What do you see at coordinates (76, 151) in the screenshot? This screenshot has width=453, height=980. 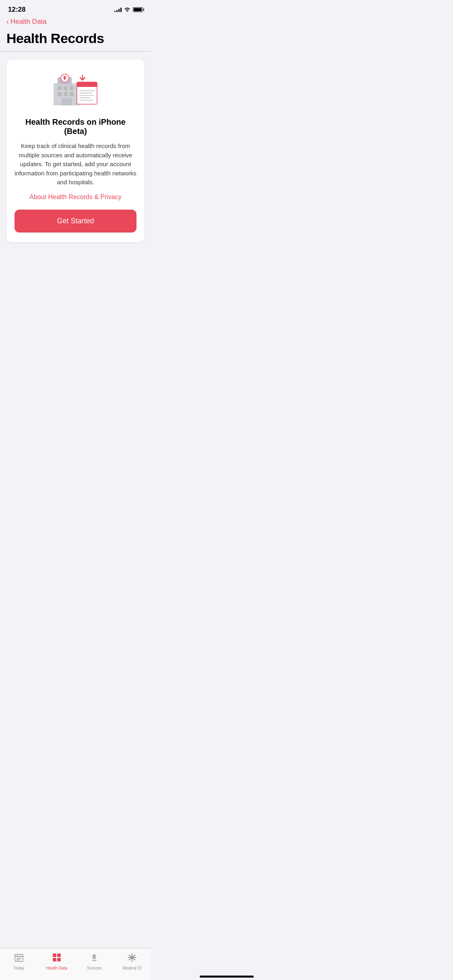 I see `main-card: Health Records on iPhone (Beta) Keep tra…` at bounding box center [76, 151].